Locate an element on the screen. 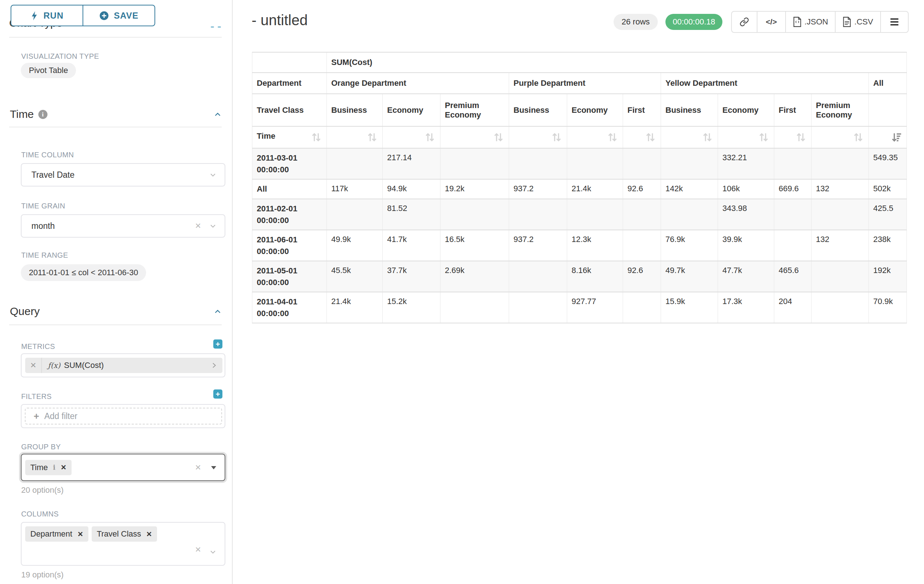 The width and height of the screenshot is (924, 584). chart-title: - untitled is located at coordinates (279, 20).